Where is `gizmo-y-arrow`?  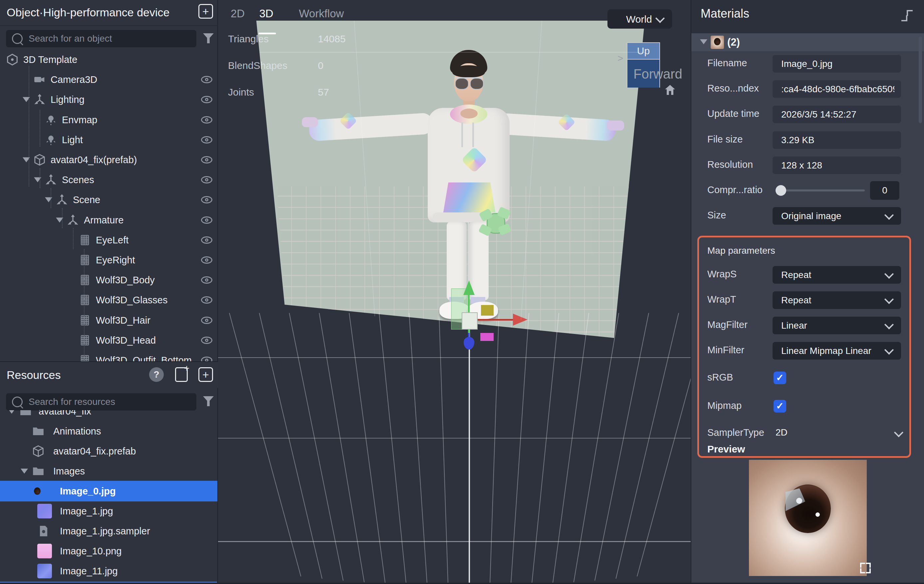 gizmo-y-arrow is located at coordinates (469, 288).